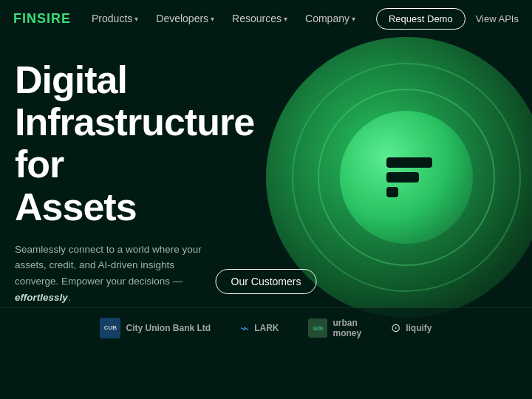  I want to click on orb-inner-circle, so click(406, 177).